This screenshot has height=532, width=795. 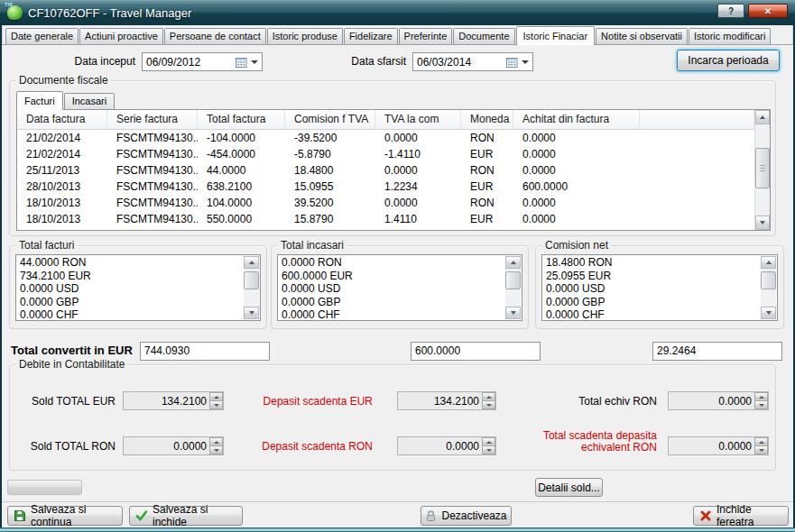 I want to click on tab-notite-si-observatii: Notite si observatii, so click(x=642, y=36).